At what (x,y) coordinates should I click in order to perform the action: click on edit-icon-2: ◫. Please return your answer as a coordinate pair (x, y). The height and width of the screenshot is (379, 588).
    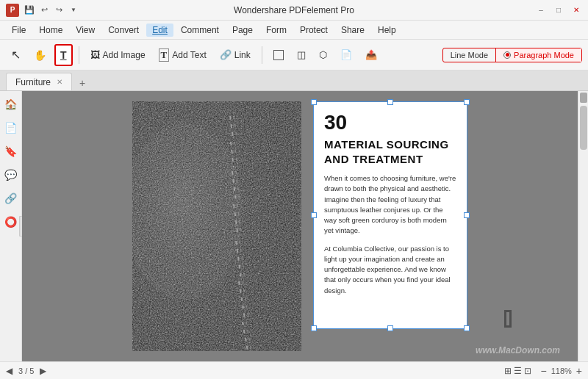
    Looking at the image, I should click on (301, 54).